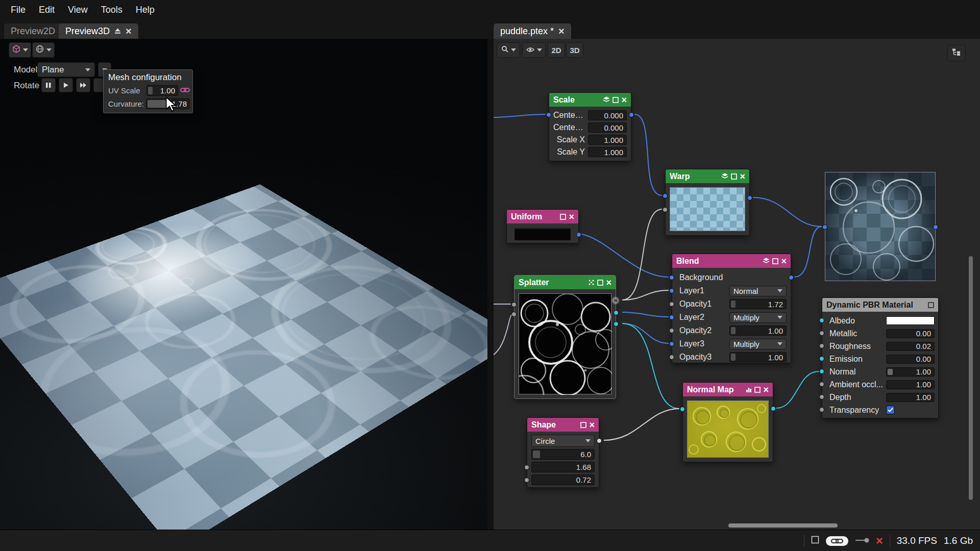 The image size is (980, 551). I want to click on node-header: Uniform ×, so click(543, 216).